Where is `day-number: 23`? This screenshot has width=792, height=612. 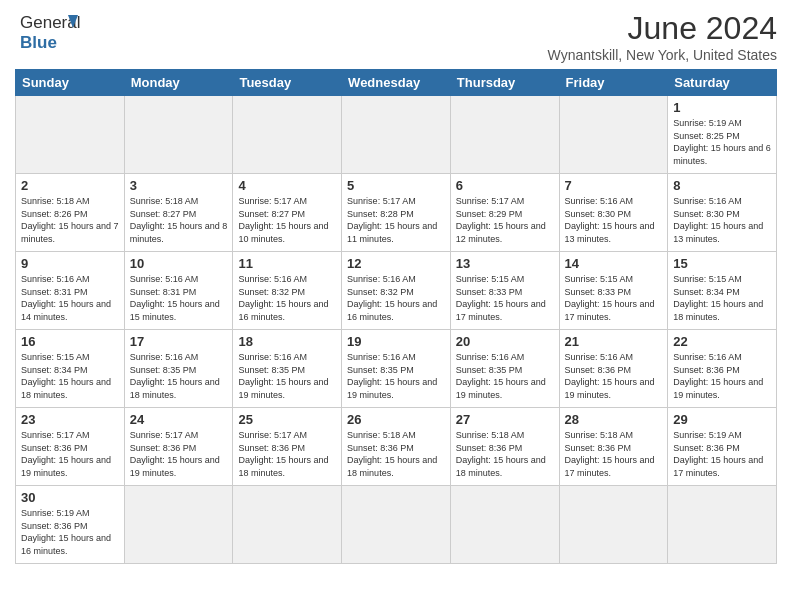 day-number: 23 is located at coordinates (70, 420).